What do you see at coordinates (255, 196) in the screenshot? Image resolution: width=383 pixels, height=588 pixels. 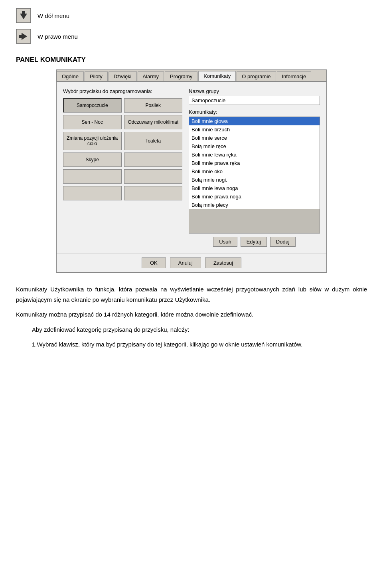 I see `list-item-9: Boli mnie prawa noga` at bounding box center [255, 196].